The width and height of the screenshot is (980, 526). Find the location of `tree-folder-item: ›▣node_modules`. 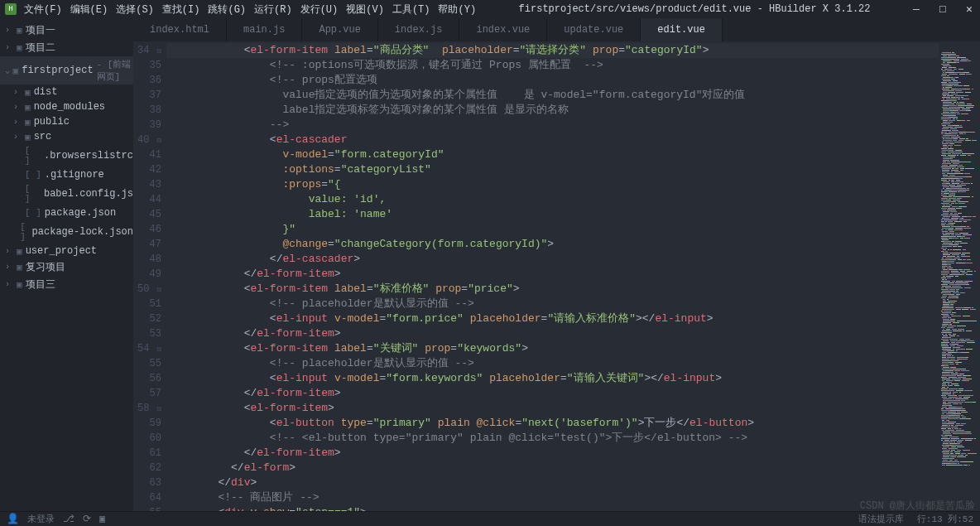

tree-folder-item: ›▣node_modules is located at coordinates (66, 107).